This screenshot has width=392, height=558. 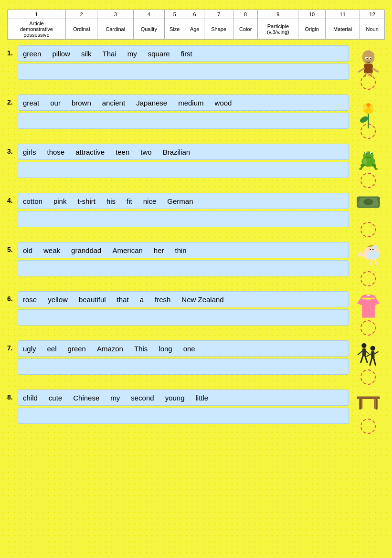 I want to click on exercise-number: 1., so click(x=12, y=51).